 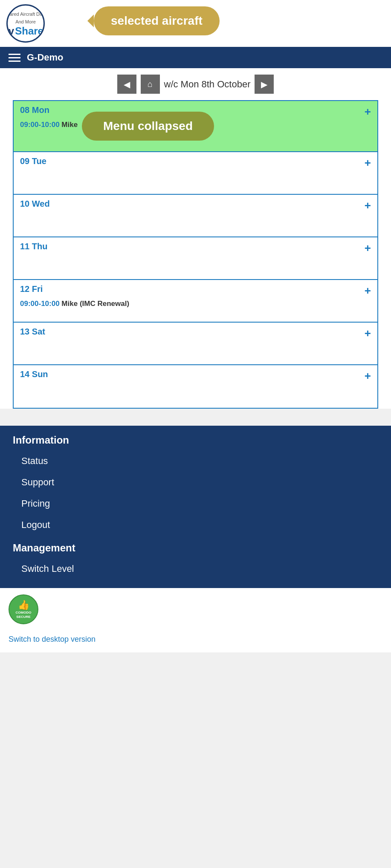 What do you see at coordinates (157, 21) in the screenshot?
I see `selected-aircraft-tooltip: selected aircraft` at bounding box center [157, 21].